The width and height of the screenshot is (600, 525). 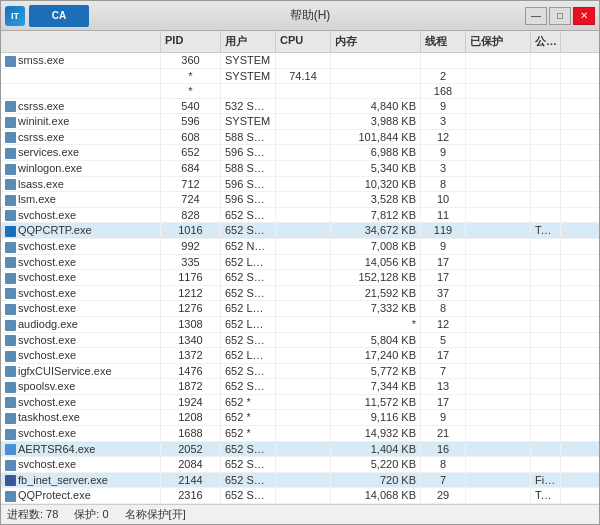 I want to click on table-row: csrss.exe 608 588 SYSTEM 101,844 KB 12, so click(x=300, y=138).